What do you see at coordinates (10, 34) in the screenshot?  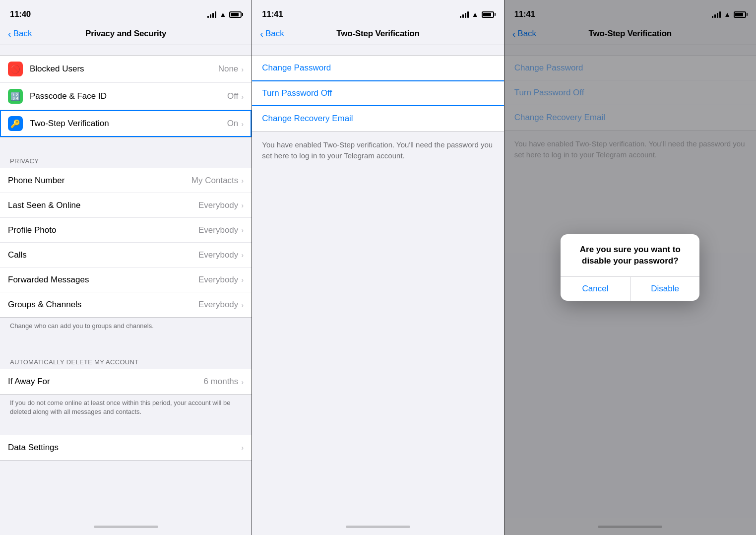 I see `back-chevron-1: ‹` at bounding box center [10, 34].